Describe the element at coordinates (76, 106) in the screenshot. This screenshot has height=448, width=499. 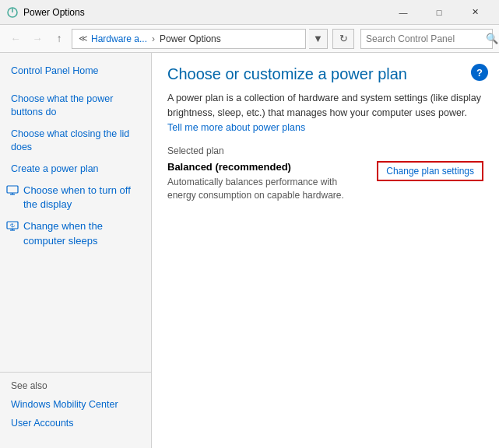
I see `sidebar-item-power-buttons: Choose what the power buttons do` at that location.